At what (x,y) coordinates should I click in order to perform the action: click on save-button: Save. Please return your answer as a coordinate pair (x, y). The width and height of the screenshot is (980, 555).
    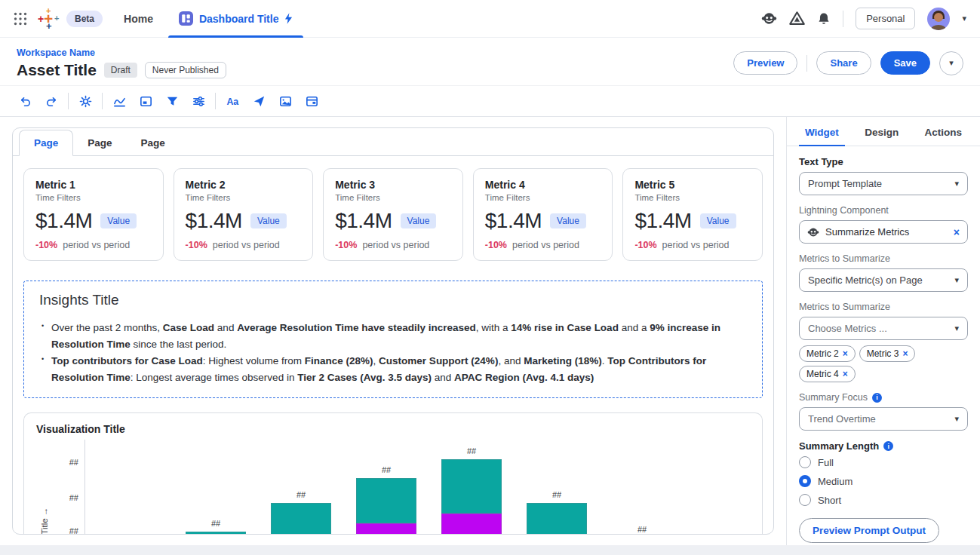
    Looking at the image, I should click on (905, 63).